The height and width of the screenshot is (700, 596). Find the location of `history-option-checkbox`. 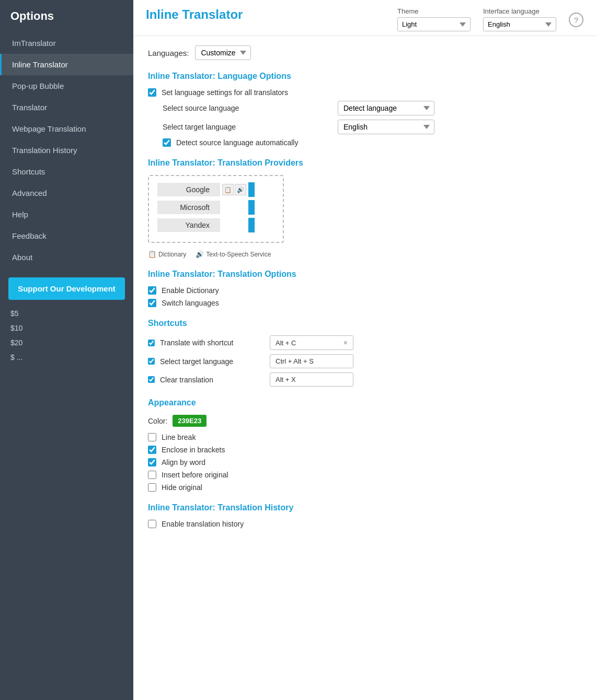

history-option-checkbox is located at coordinates (152, 524).